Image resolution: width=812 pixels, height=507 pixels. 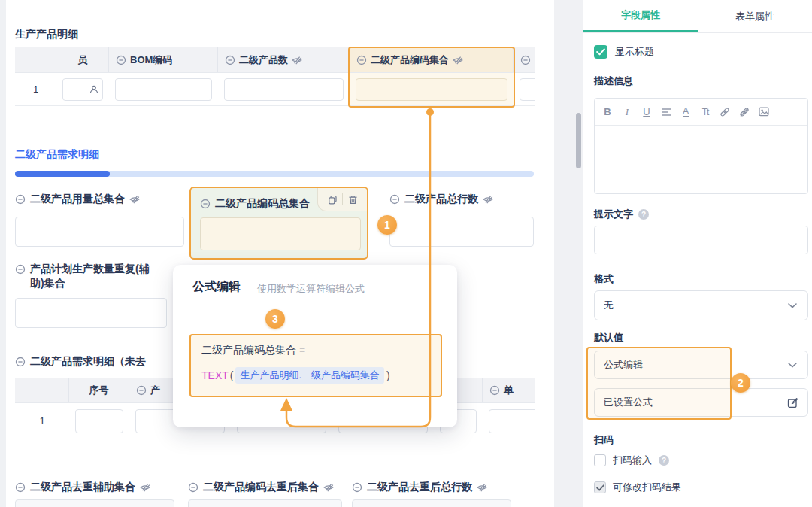 I want to click on field-code-total-input, so click(x=280, y=234).